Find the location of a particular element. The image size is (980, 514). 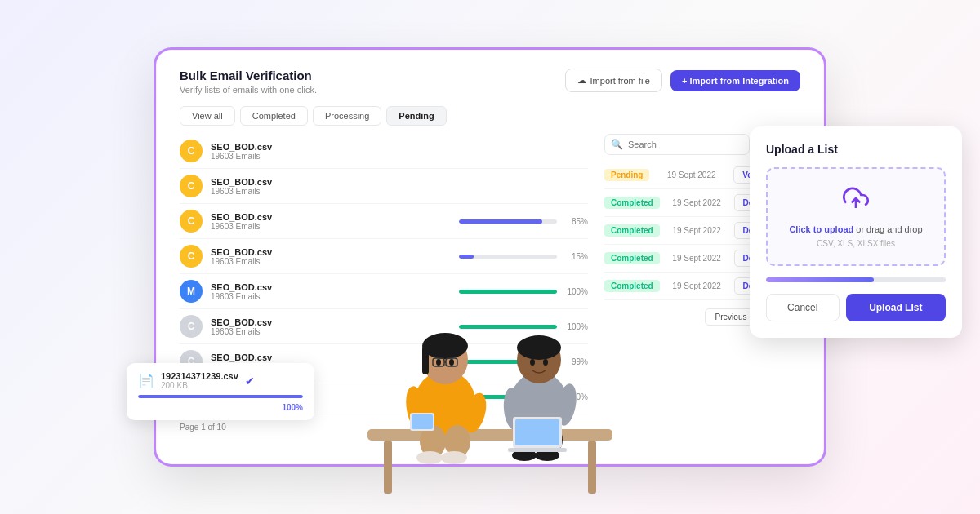

tab-completed: Completed is located at coordinates (274, 116).